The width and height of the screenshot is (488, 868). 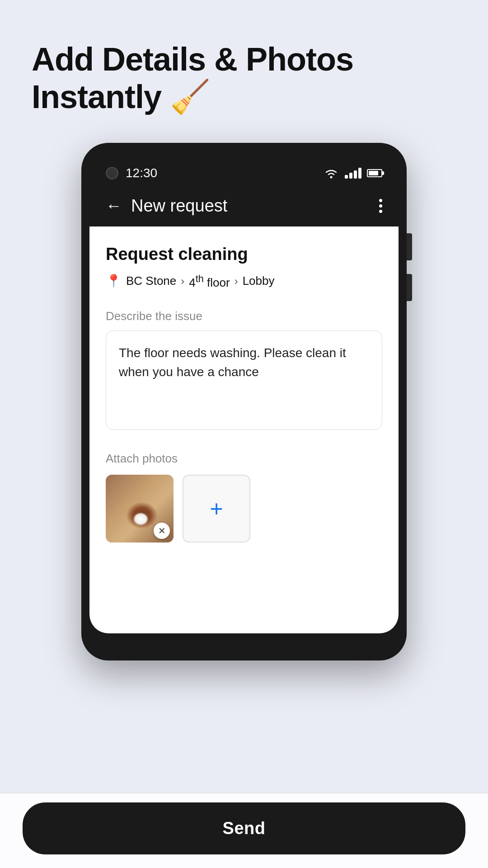 I want to click on camera-dot, so click(x=112, y=173).